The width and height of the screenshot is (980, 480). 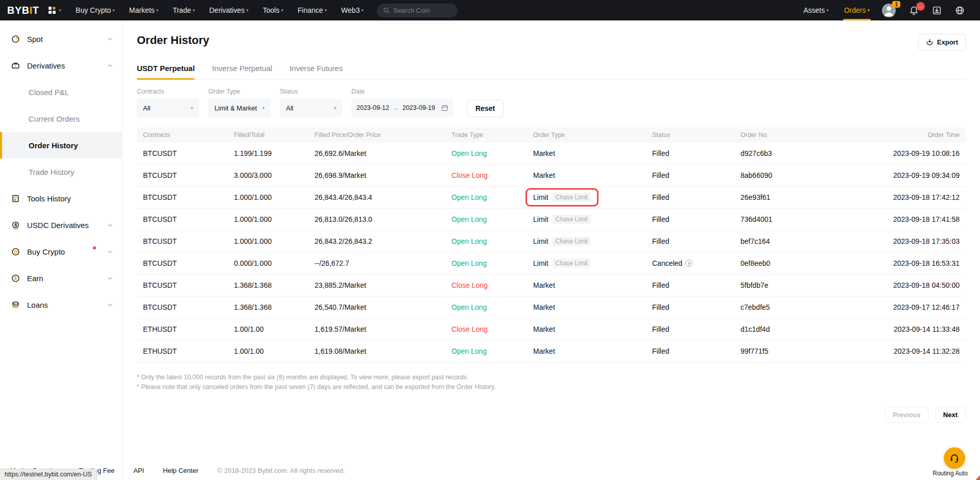 I want to click on sidebar-item-closed-p-l: Closed P&L, so click(x=61, y=92).